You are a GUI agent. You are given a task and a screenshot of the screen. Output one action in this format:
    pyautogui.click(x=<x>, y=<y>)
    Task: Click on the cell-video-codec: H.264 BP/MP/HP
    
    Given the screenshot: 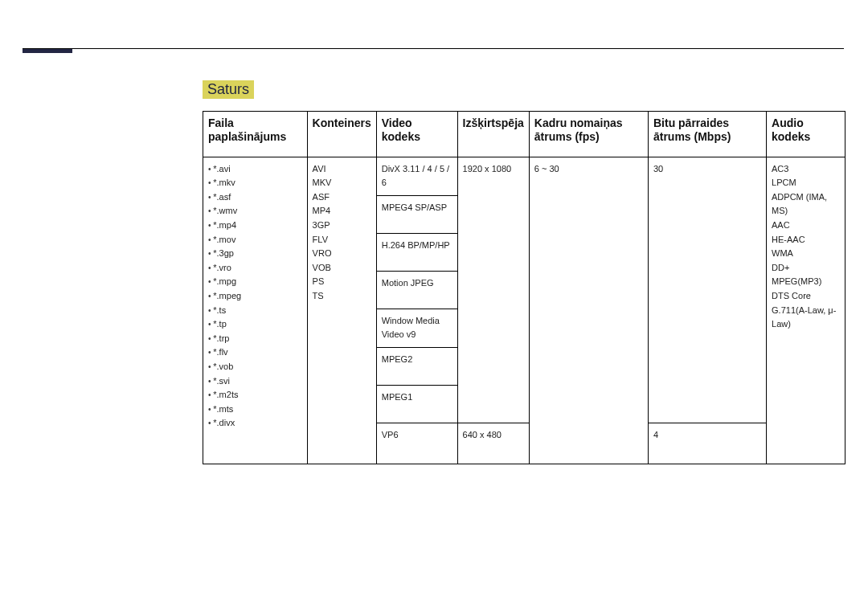 What is the action you would take?
    pyautogui.click(x=416, y=252)
    